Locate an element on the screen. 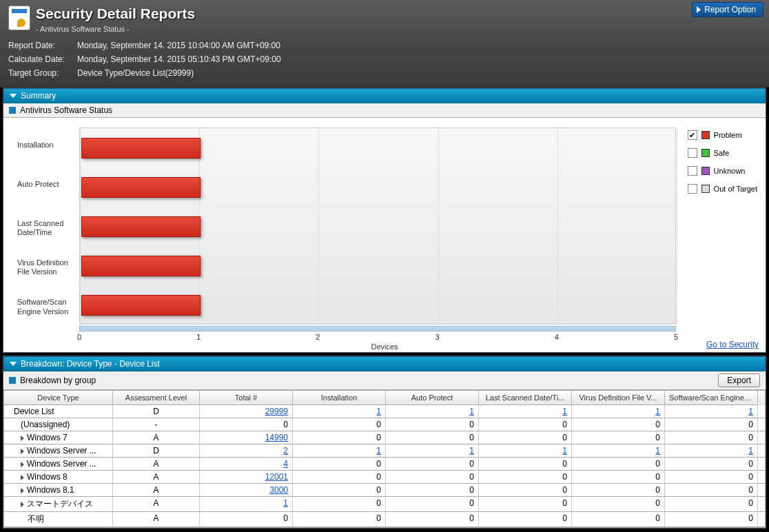 This screenshot has height=532, width=769. table-row: Windows 8A1200100000 is located at coordinates (384, 477).